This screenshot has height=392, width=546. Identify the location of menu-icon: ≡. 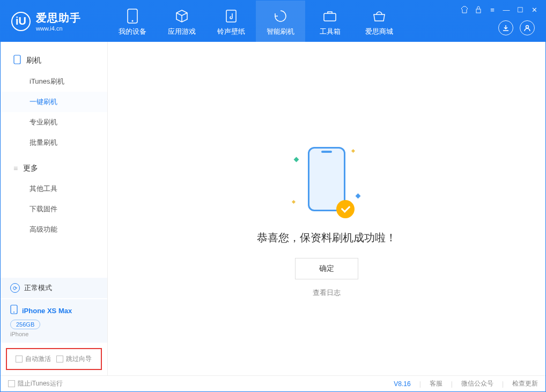
(492, 10).